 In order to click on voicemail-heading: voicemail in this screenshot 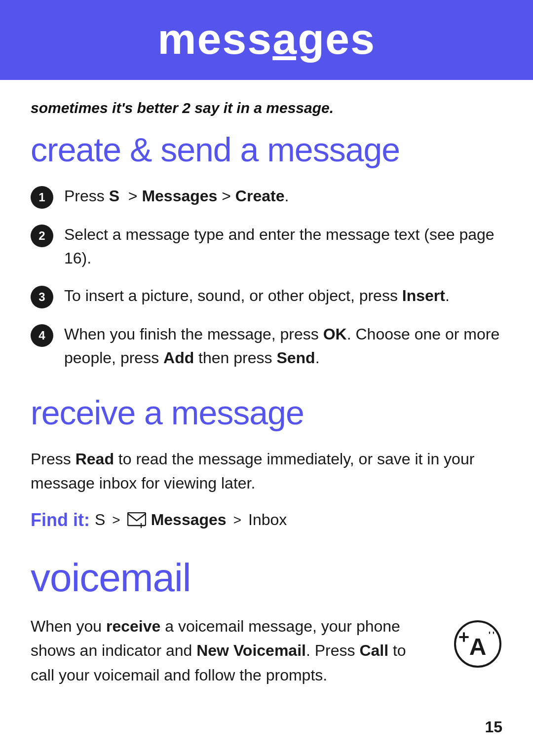, I will do `click(266, 578)`.